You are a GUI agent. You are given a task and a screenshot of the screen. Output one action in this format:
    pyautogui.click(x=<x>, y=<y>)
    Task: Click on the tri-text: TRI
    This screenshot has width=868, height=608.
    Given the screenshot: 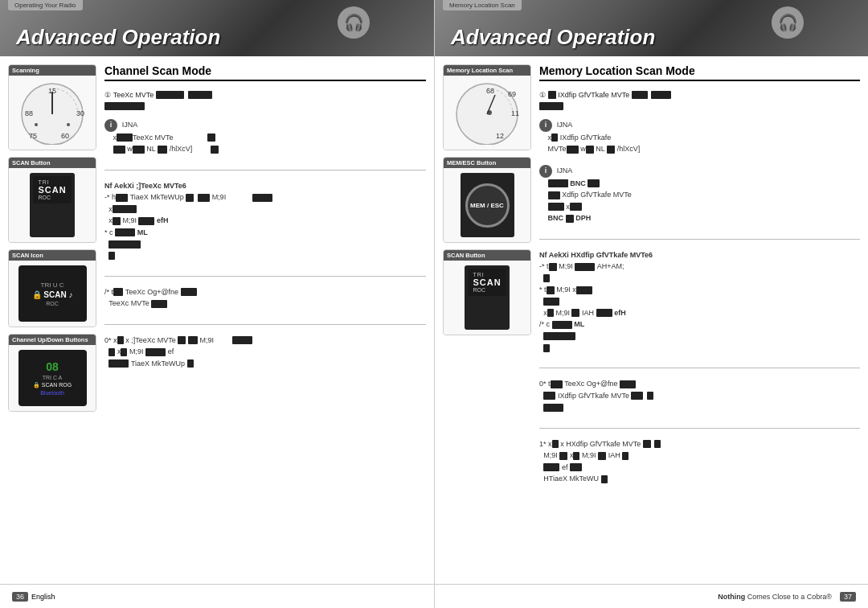 What is the action you would take?
    pyautogui.click(x=51, y=182)
    